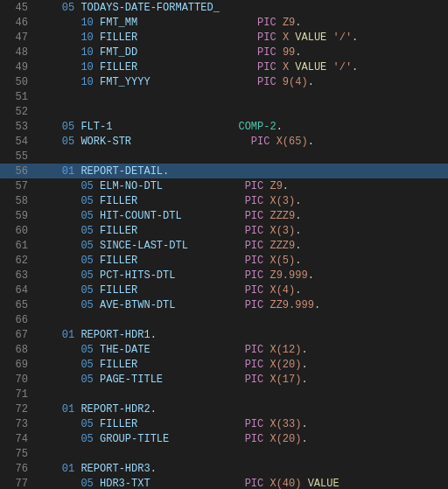 The width and height of the screenshot is (448, 489). Describe the element at coordinates (15, 157) in the screenshot. I see `line-number: 55` at that location.